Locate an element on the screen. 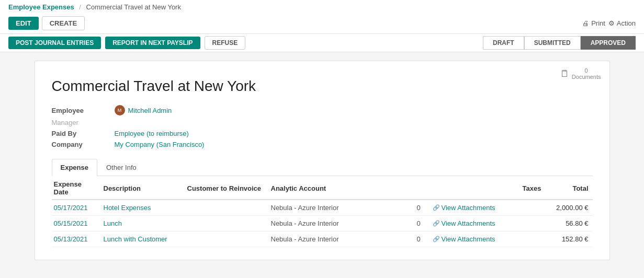 The height and width of the screenshot is (278, 644). cell-desc-0: Hotel Expenses is located at coordinates (143, 208).